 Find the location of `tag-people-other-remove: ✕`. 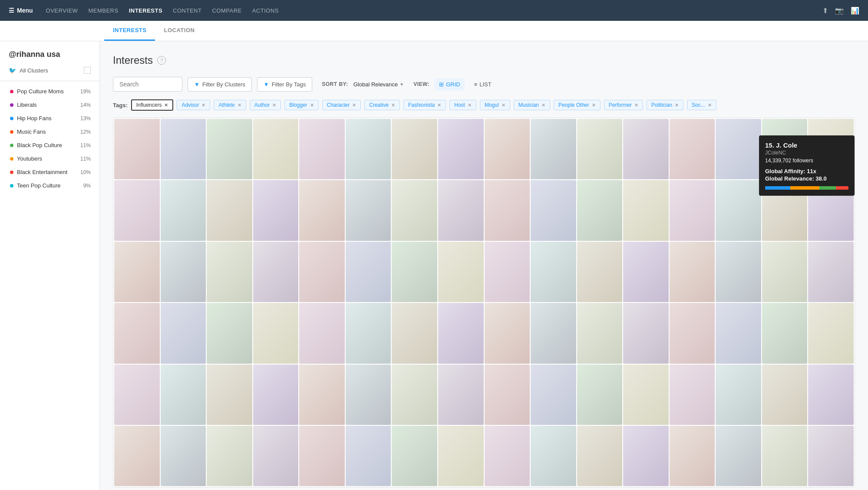

tag-people-other-remove: ✕ is located at coordinates (594, 105).